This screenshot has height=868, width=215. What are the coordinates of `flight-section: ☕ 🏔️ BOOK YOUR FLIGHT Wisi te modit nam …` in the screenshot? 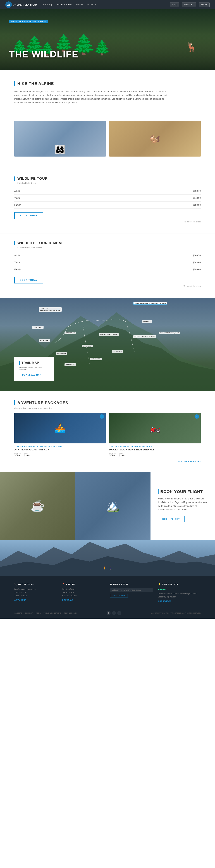 It's located at (108, 506).